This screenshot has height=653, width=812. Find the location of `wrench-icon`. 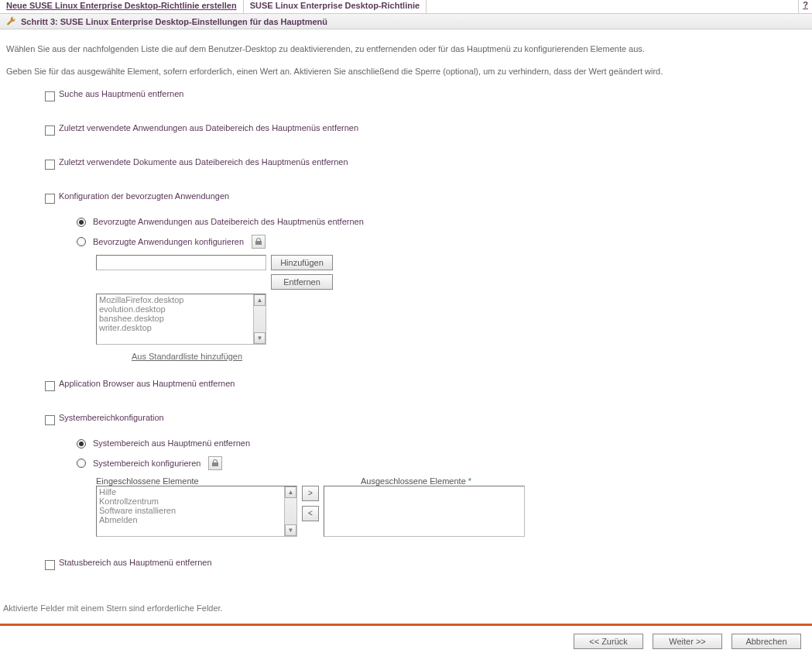

wrench-icon is located at coordinates (11, 22).